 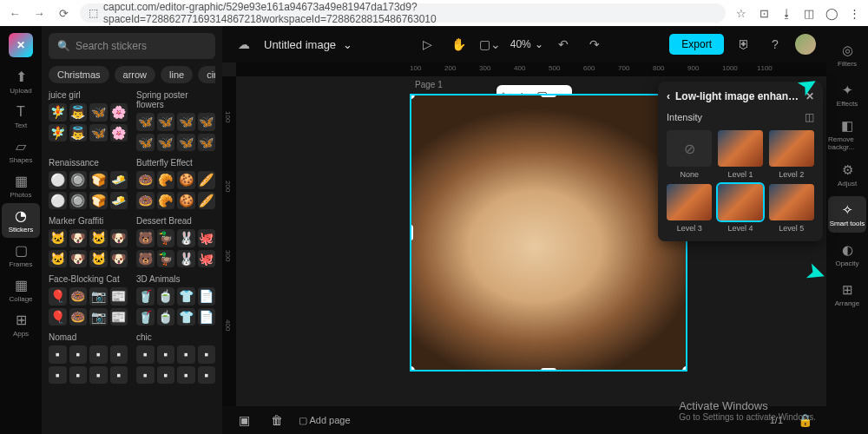 I want to click on search-input: 🔍 Search stickers, so click(x=132, y=46).